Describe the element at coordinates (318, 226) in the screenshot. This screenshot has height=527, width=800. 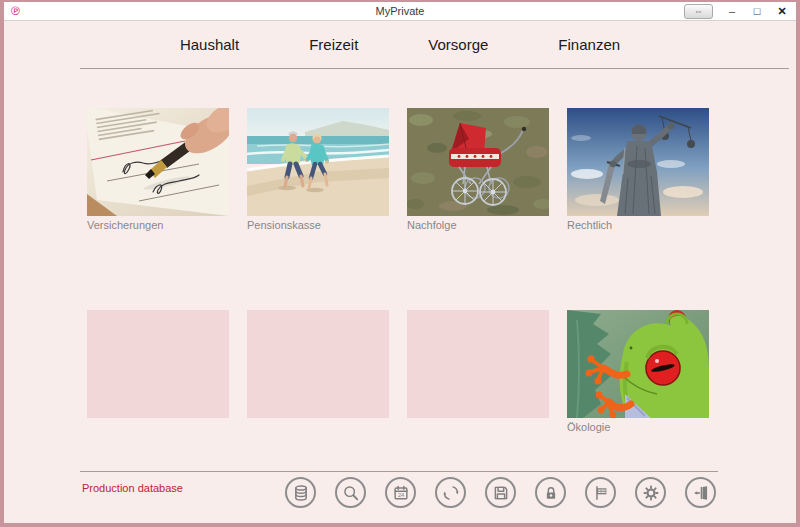
I see `tile-label: Pensionskasse` at that location.